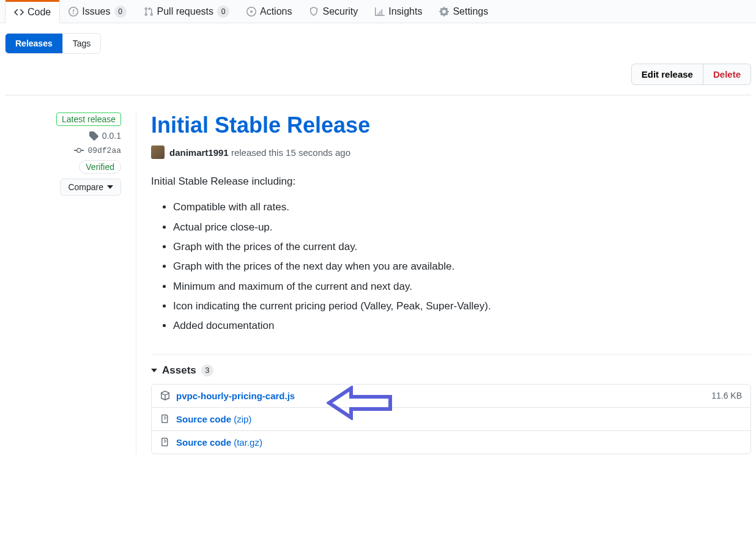  I want to click on release-title: Initial Stable Release, so click(451, 125).